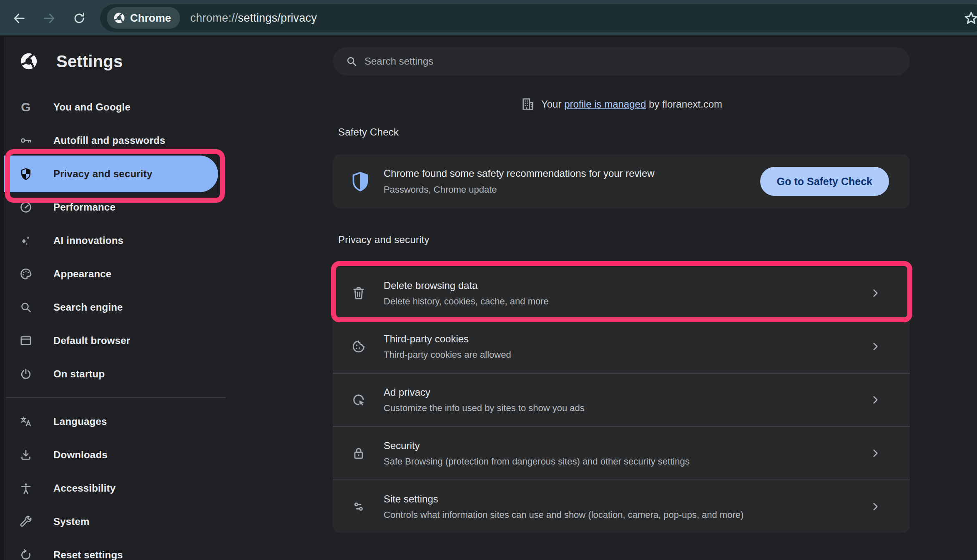 Image resolution: width=977 pixels, height=560 pixels. I want to click on search-settings-input: Search settings, so click(621, 61).